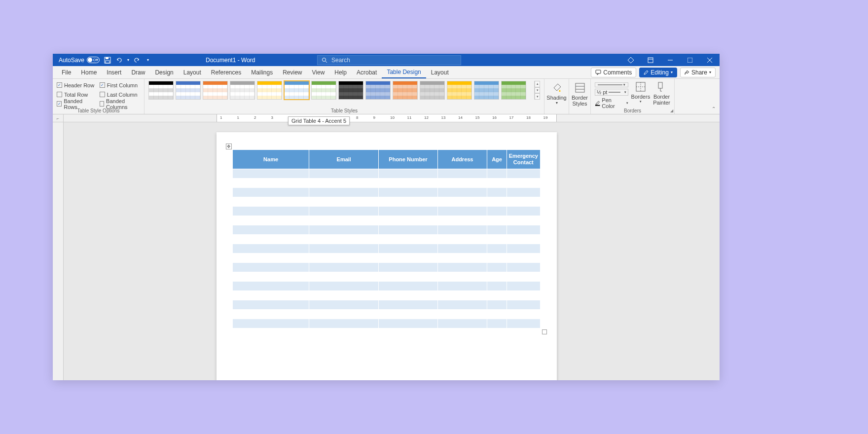  Describe the element at coordinates (523, 160) in the screenshot. I see `column-header: Emergency Contact` at that location.